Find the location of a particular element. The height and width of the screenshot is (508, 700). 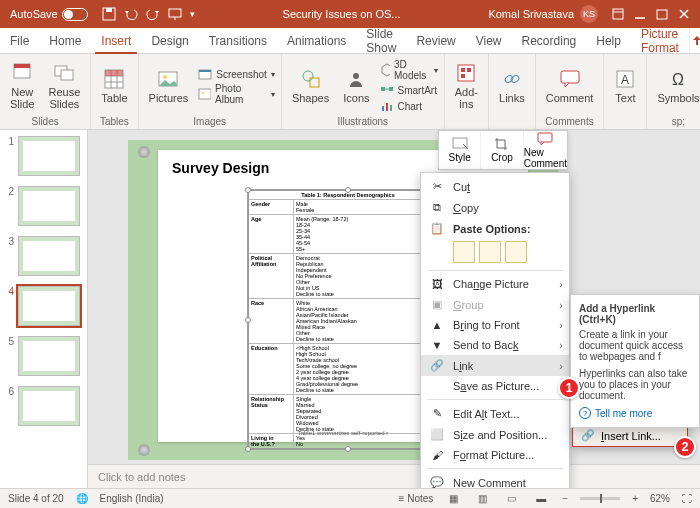

fit-icon: ⛶ is located at coordinates (687, 498).